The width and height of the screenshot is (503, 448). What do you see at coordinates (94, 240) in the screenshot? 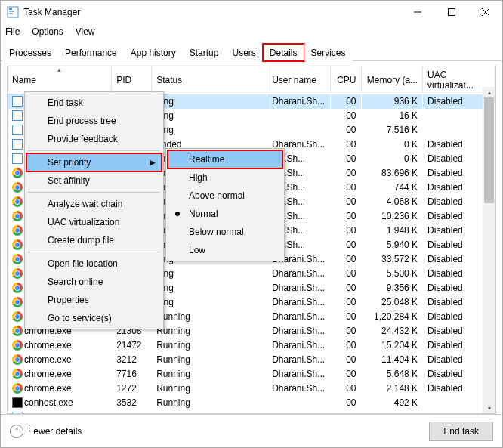
I see `menu-item-create-dump-file: Create dump file` at bounding box center [94, 240].